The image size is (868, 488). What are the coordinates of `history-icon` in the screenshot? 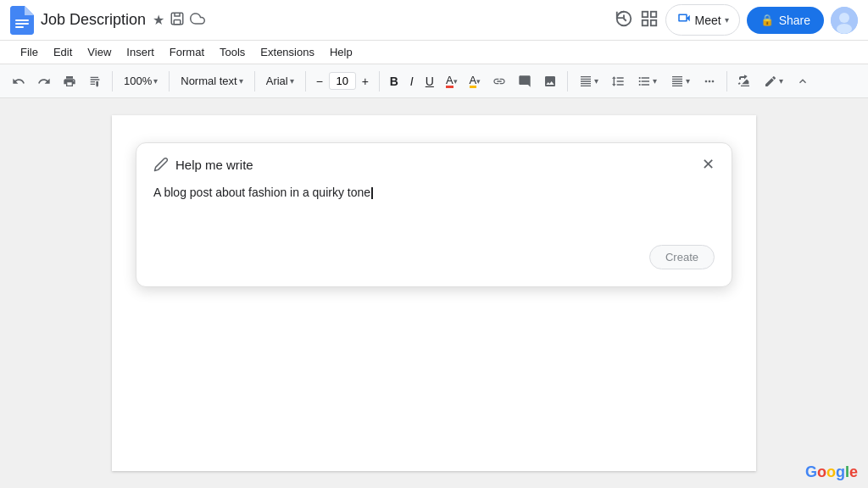 It's located at (624, 20).